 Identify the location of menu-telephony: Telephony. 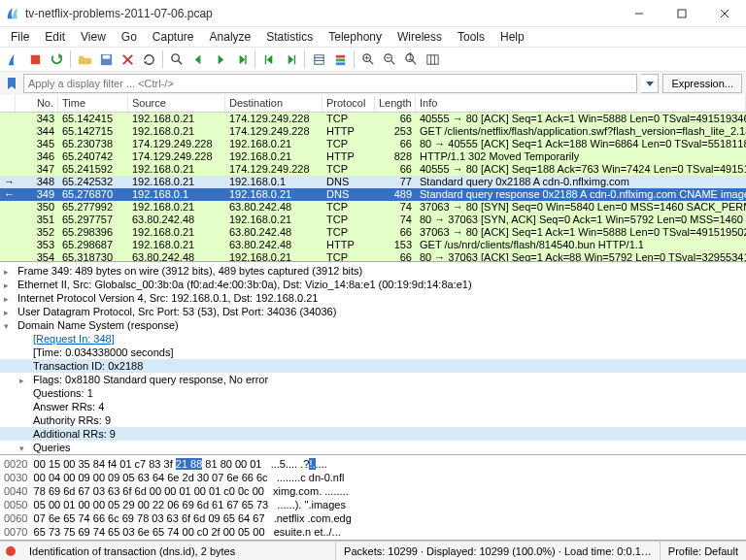
(356, 37).